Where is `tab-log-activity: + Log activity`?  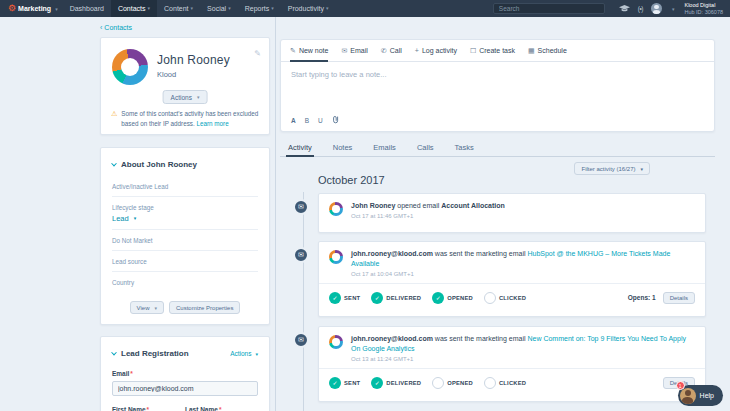 tab-log-activity: + Log activity is located at coordinates (436, 50).